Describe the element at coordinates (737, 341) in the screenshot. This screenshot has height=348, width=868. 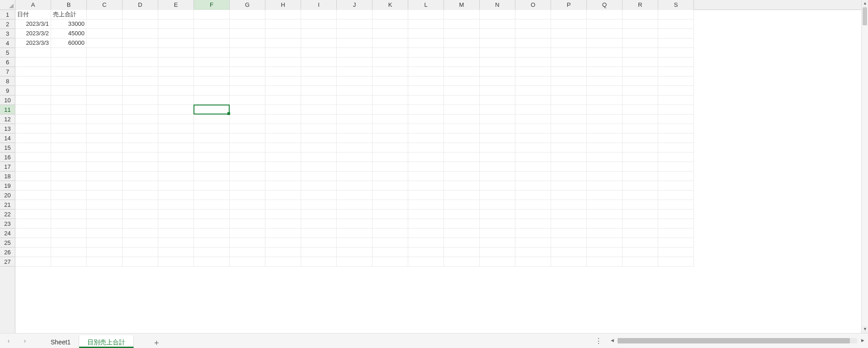
I see `horizontal-scroll-track` at that location.